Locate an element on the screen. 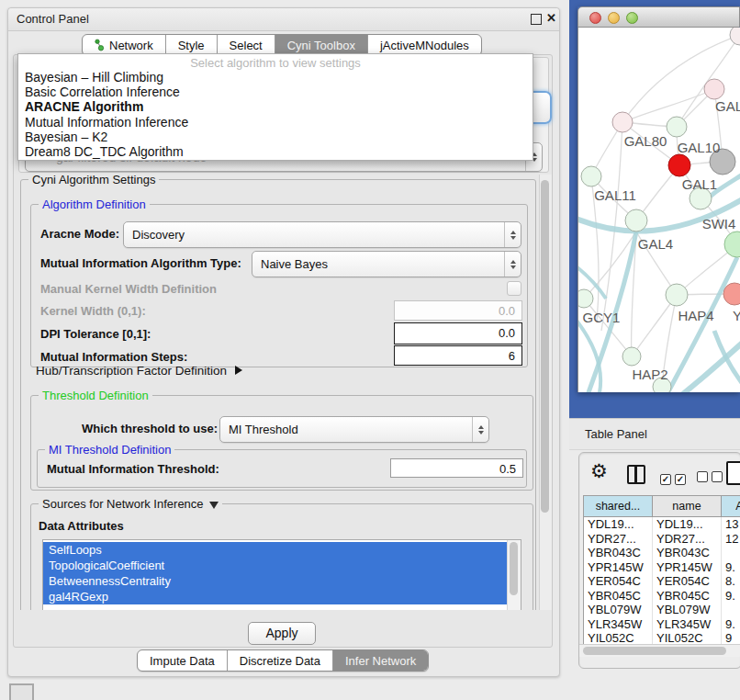 The height and width of the screenshot is (700, 740). aracne-mode-label: Aracne Mode: is located at coordinates (80, 233).